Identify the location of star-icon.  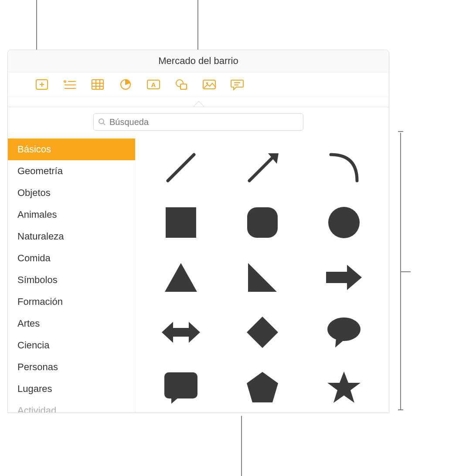
(344, 387).